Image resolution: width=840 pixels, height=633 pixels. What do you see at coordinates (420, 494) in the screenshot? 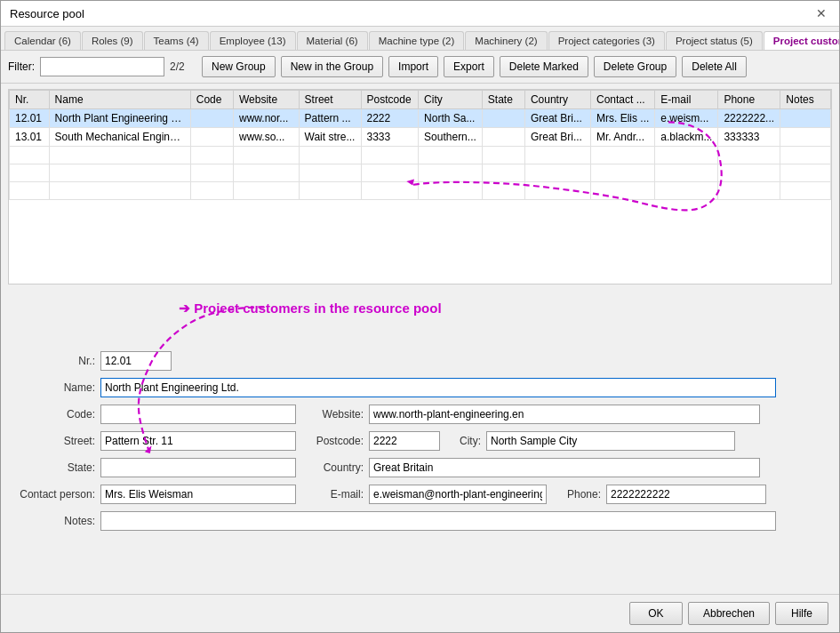
I see `contact-email-phone-row: Contact person: E-mail: Phone:` at bounding box center [420, 494].